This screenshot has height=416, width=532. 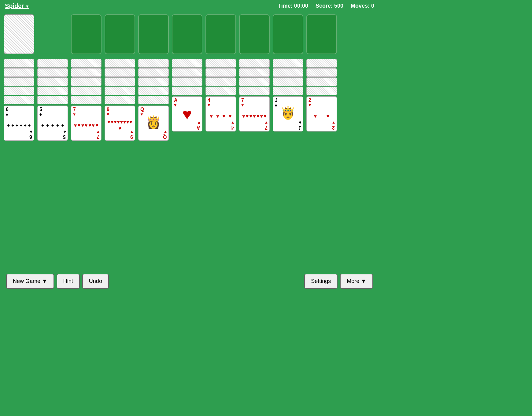 I want to click on face-up-card: 6 ♠ ♠♠ ♠♠ ♠♠ 6 ♠, so click(x=19, y=123).